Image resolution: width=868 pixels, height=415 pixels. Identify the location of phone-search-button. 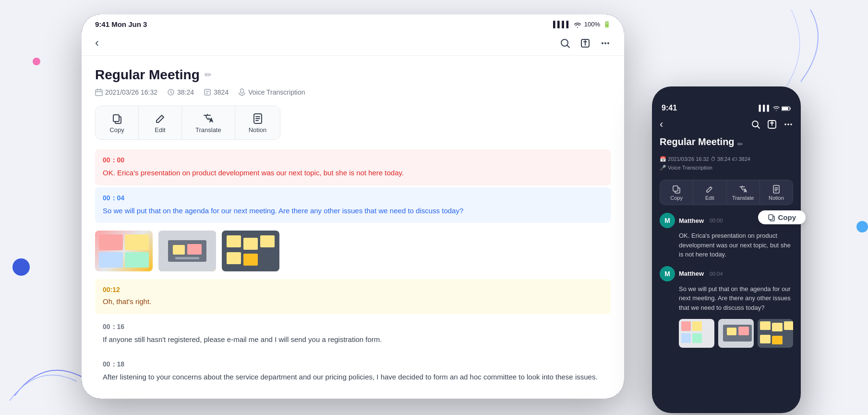
(756, 124).